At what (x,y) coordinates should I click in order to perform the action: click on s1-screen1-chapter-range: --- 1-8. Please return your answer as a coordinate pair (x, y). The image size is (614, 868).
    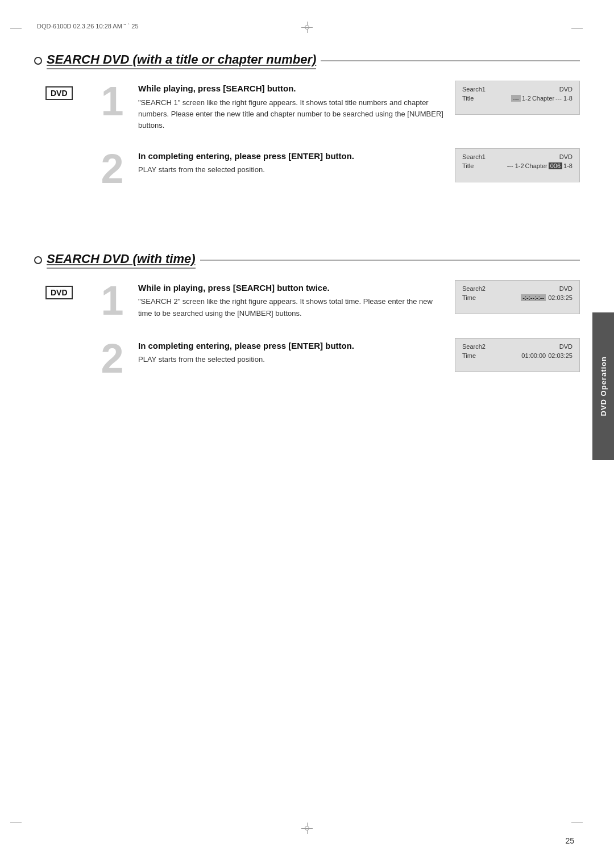
    Looking at the image, I should click on (564, 98).